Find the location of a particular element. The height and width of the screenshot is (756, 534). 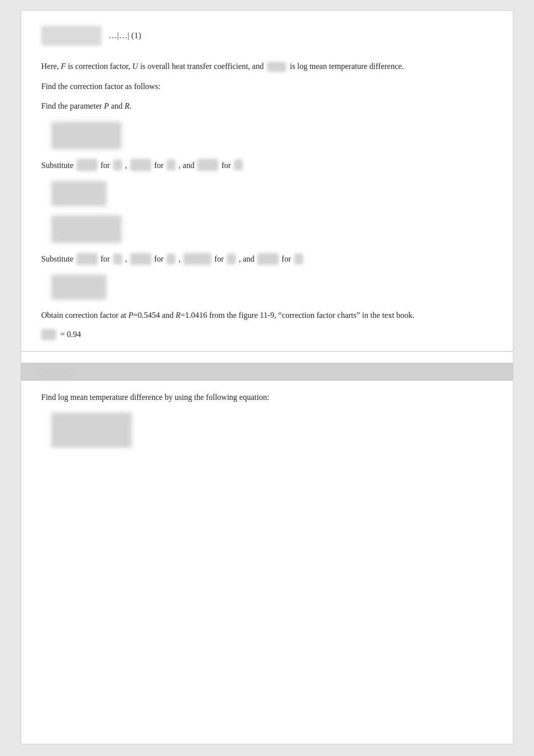

sub-img-2c is located at coordinates (141, 259).